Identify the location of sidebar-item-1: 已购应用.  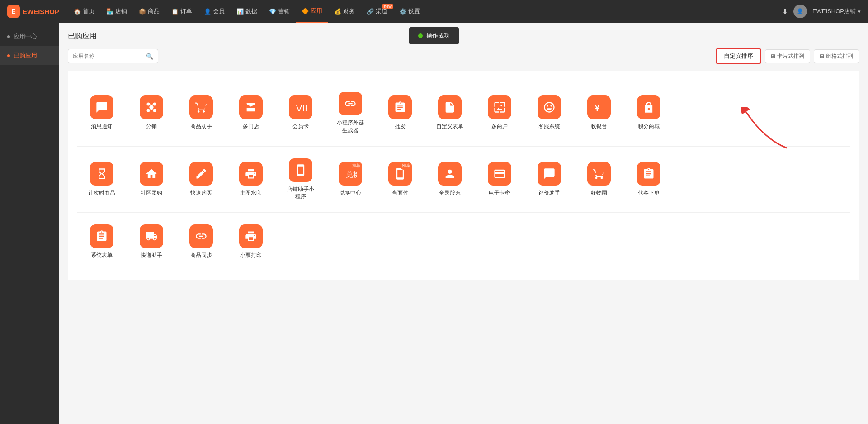
(29, 56).